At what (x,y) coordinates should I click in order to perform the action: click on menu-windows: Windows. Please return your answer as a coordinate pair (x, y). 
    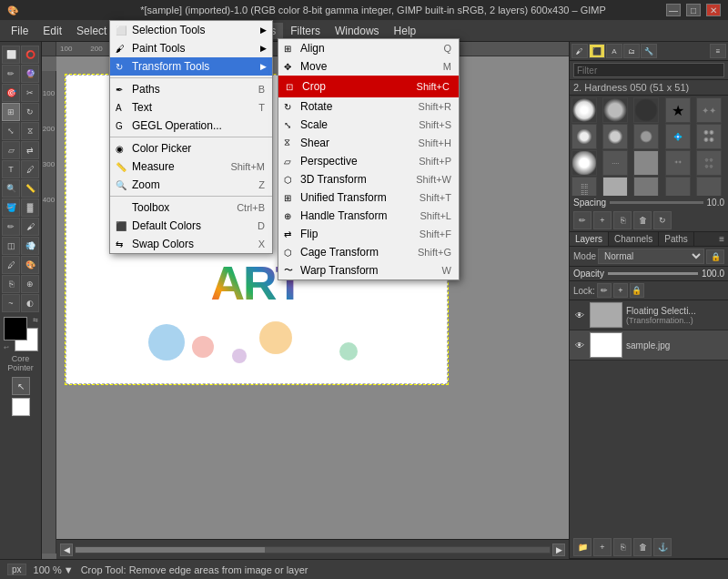
    Looking at the image, I should click on (357, 31).